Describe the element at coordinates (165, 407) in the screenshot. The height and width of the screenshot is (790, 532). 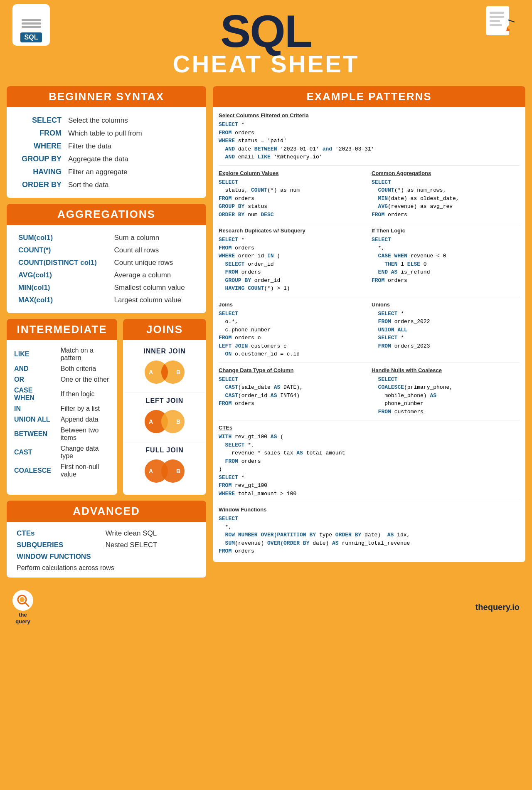
I see `joins-card: JOINS INNER JOIN` at that location.